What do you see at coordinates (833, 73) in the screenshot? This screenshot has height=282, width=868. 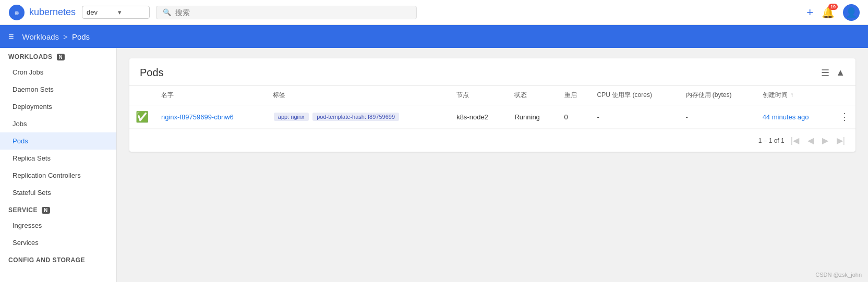 I see `card-header-actions: ☰ ▲` at bounding box center [833, 73].